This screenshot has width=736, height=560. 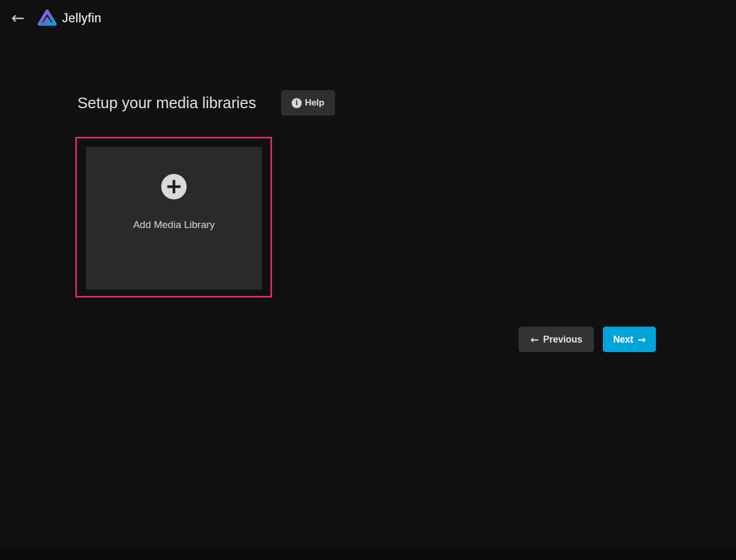 What do you see at coordinates (18, 18) in the screenshot?
I see `arrow-back-icon: ←` at bounding box center [18, 18].